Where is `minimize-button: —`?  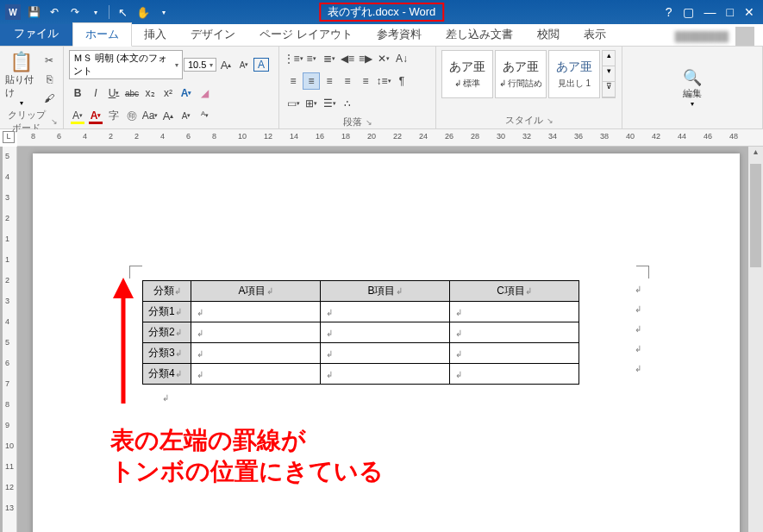 minimize-button: — is located at coordinates (710, 12).